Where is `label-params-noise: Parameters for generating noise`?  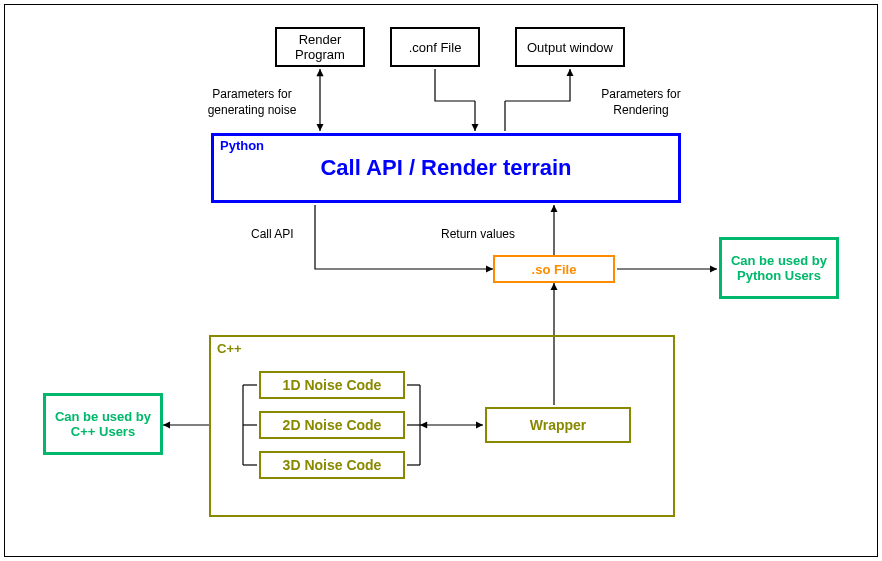
label-params-noise: Parameters for generating noise is located at coordinates (252, 102).